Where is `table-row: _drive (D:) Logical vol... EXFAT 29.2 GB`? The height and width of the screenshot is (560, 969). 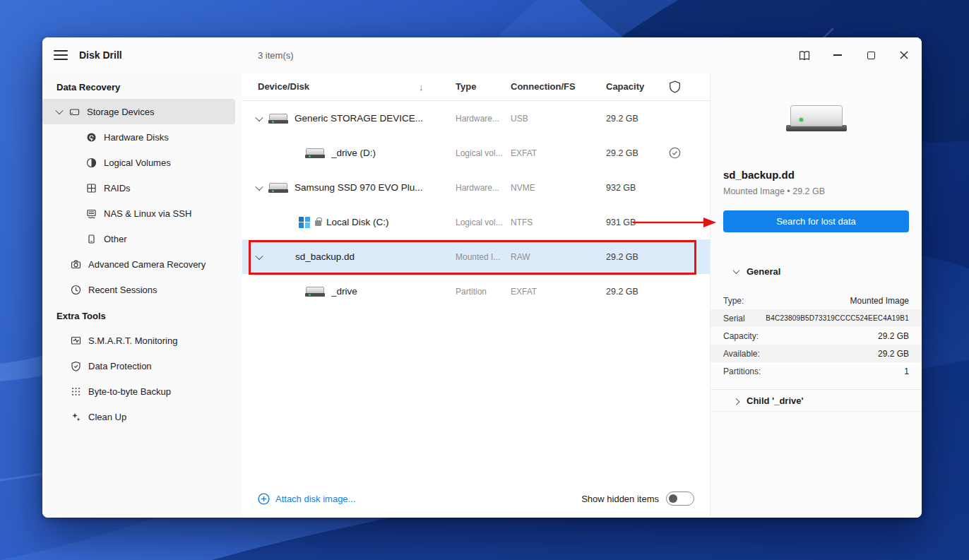
table-row: _drive (D:) Logical vol... EXFAT 29.2 GB is located at coordinates (476, 153).